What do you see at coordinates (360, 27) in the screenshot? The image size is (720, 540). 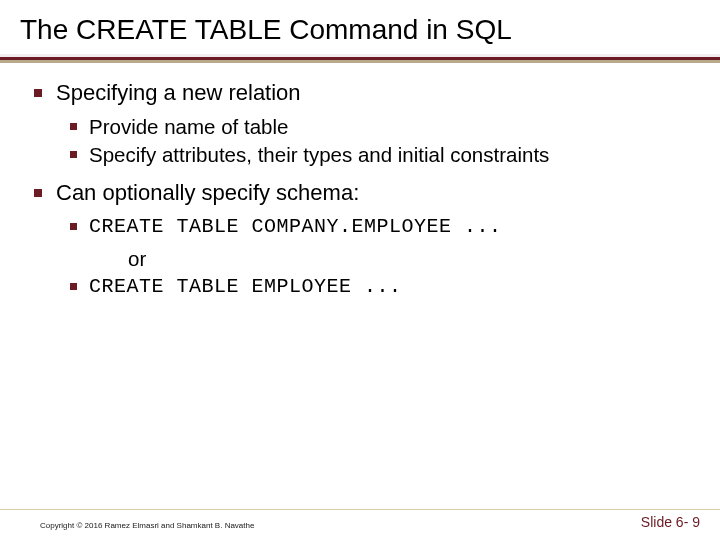 I see `slide-title: The CREATE TABLE Command in SQL` at bounding box center [360, 27].